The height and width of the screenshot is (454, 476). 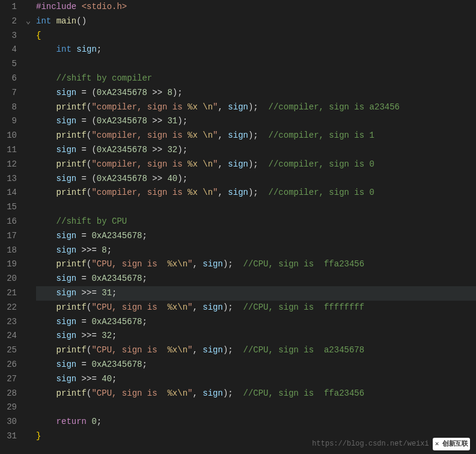 What do you see at coordinates (256, 179) in the screenshot?
I see `code-line: sign = (0xA2345678 >> 40);` at bounding box center [256, 179].